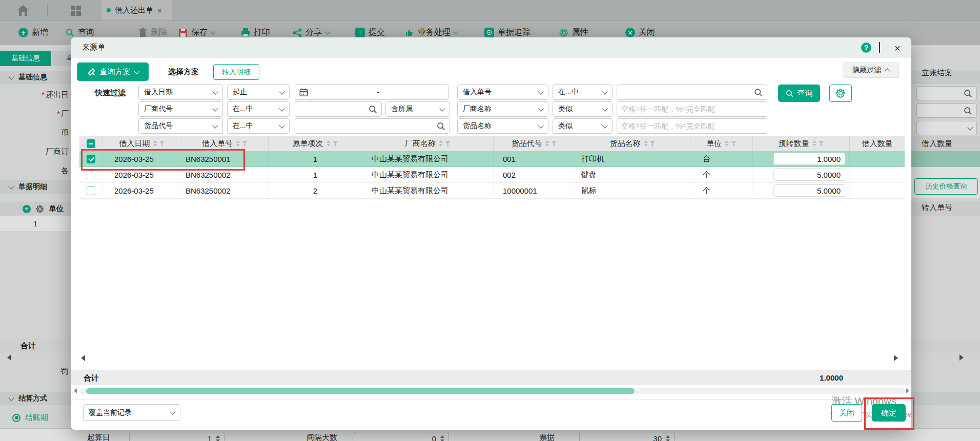  I want to click on modal-close-icon: ×, so click(897, 48).